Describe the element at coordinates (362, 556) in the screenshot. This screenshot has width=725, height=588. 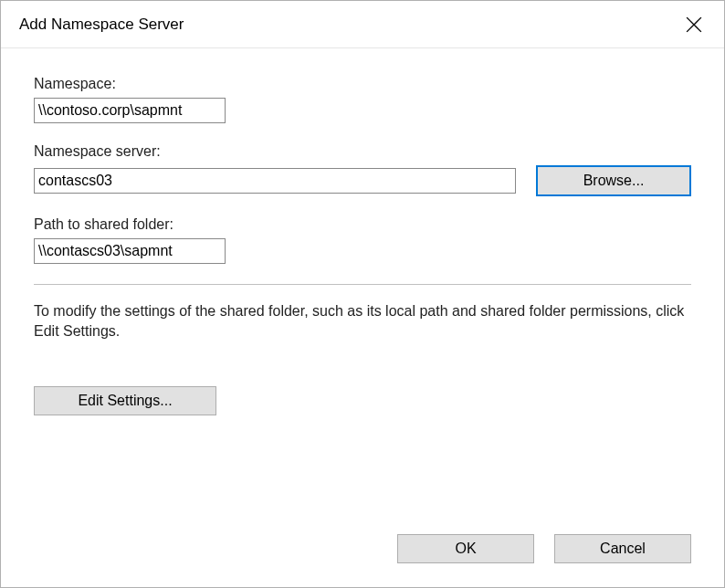
I see `button-bar: OK Cancel` at that location.